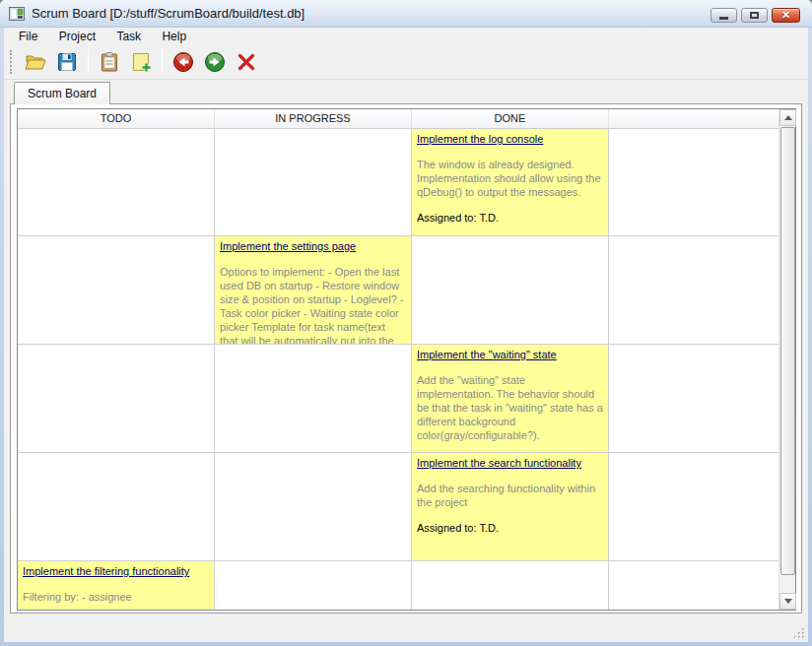 The height and width of the screenshot is (646, 812). I want to click on column-header-todo: TODO, so click(116, 118).